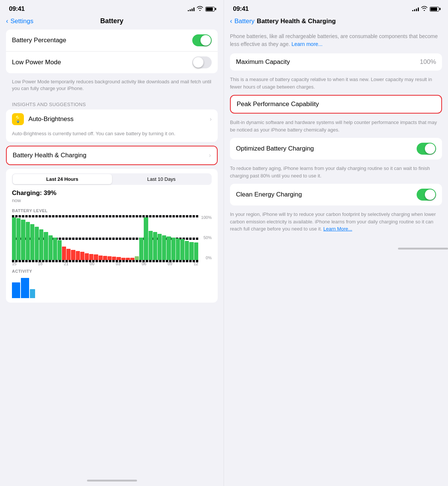  I want to click on back-chevron-icon: ‹, so click(7, 21).